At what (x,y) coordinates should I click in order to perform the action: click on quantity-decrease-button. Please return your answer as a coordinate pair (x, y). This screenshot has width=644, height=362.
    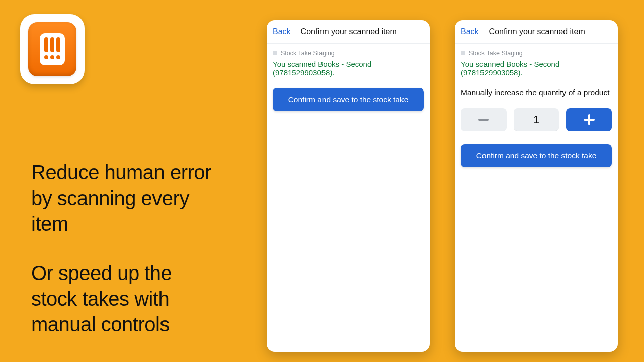
    Looking at the image, I should click on (484, 120).